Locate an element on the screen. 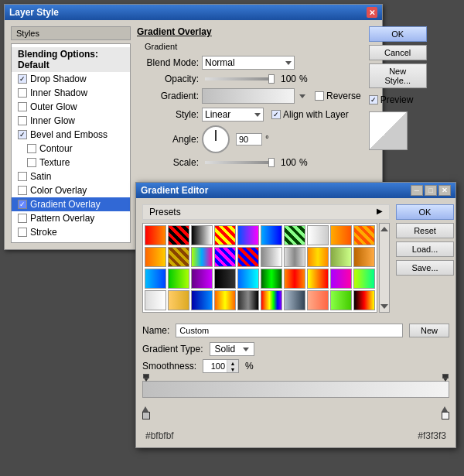 This screenshot has height=476, width=464. pattern-overlay-item: Pattern Overlay is located at coordinates (71, 218).